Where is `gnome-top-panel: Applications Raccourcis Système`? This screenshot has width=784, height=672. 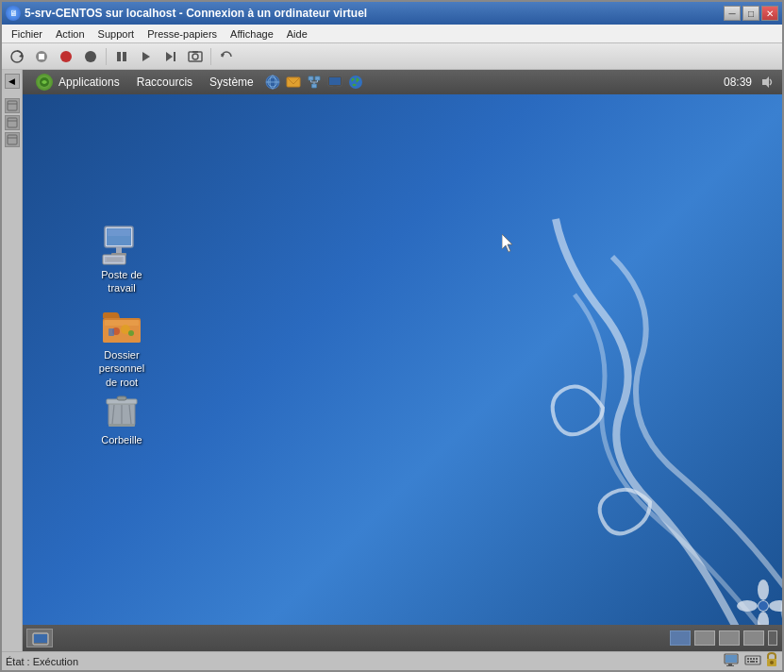 gnome-top-panel: Applications Raccourcis Système is located at coordinates (402, 82).